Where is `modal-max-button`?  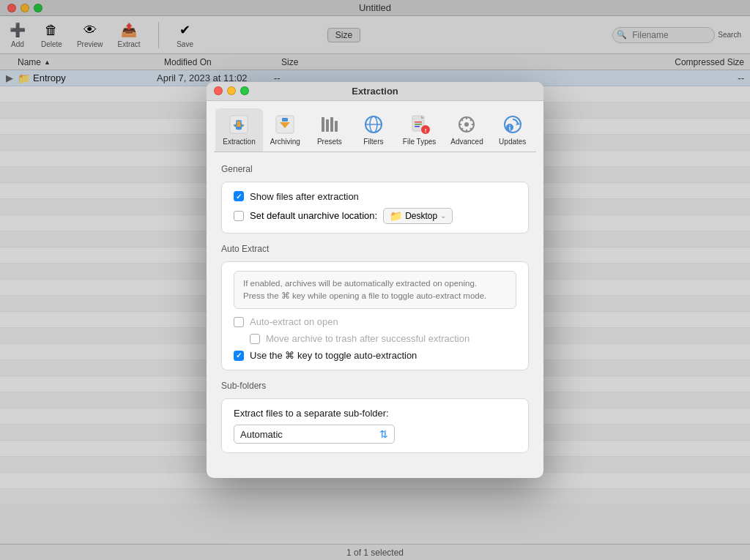 modal-max-button is located at coordinates (245, 91).